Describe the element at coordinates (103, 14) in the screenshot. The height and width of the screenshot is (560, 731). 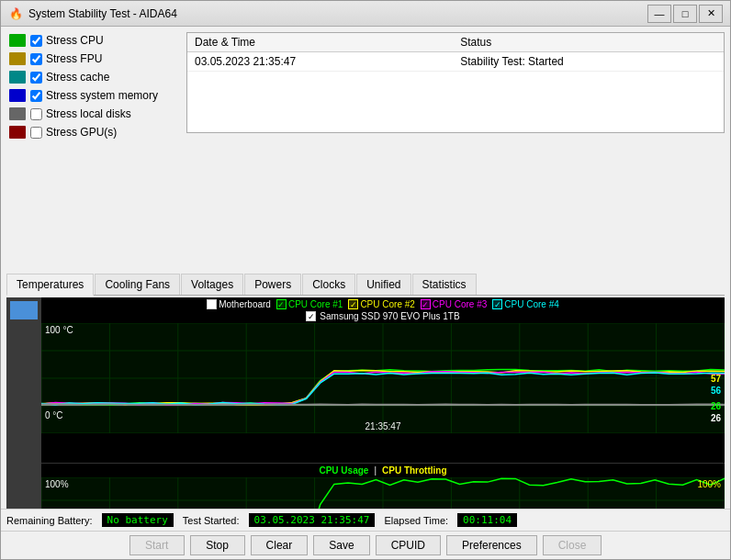
I see `window-title: System Stability Test - AIDA64` at that location.